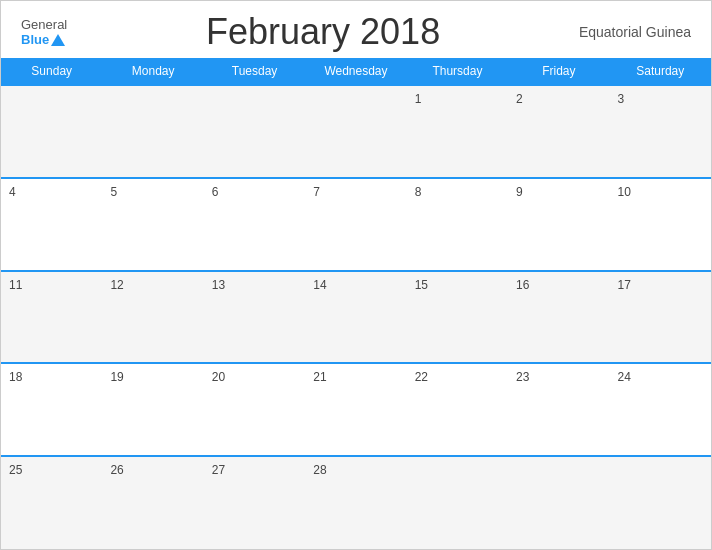 The image size is (712, 550). What do you see at coordinates (52, 72) in the screenshot?
I see `header-sunday: Sunday` at bounding box center [52, 72].